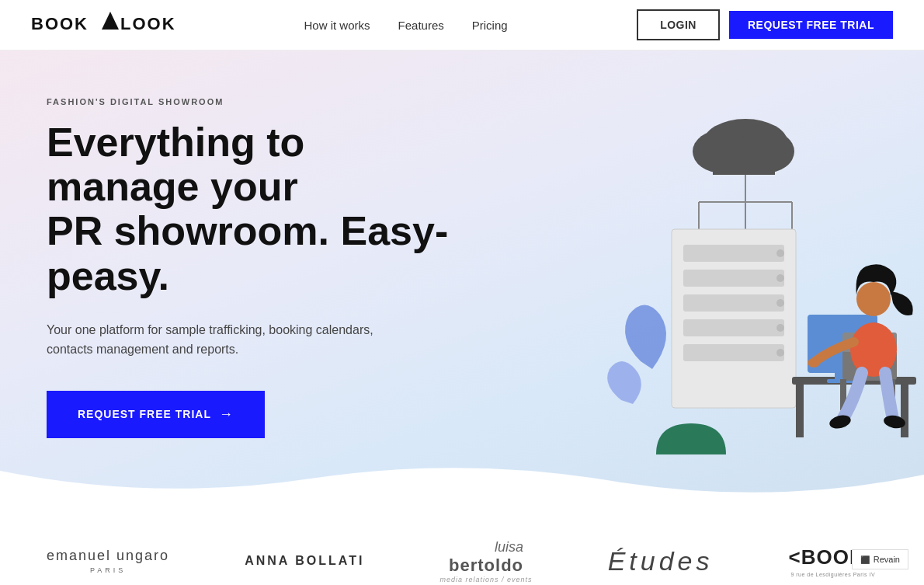 Image resolution: width=924 pixels, height=585 pixels. What do you see at coordinates (486, 566) in the screenshot?
I see `bertoldo-text: bertoldo` at bounding box center [486, 566].